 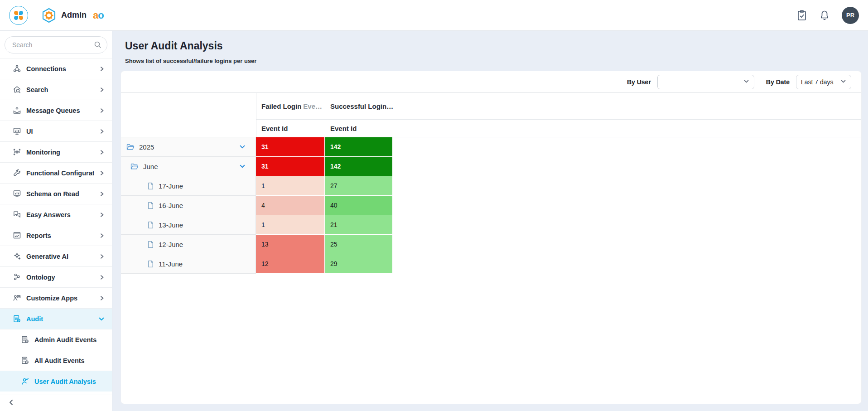 What do you see at coordinates (56, 193) in the screenshot?
I see `sidebar-item-schema-on-read: Schema on Read` at bounding box center [56, 193].